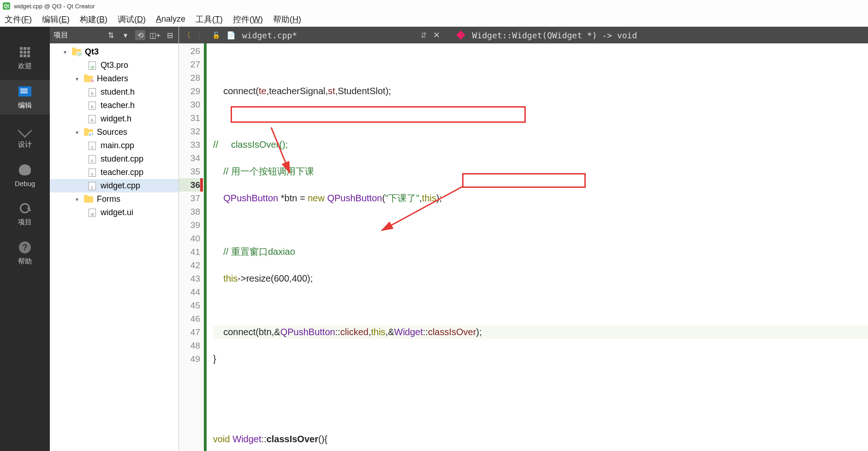 This screenshot has width=868, height=451. What do you see at coordinates (114, 78) in the screenshot?
I see `tree-headers-folder: ▾hHeaders` at bounding box center [114, 78].